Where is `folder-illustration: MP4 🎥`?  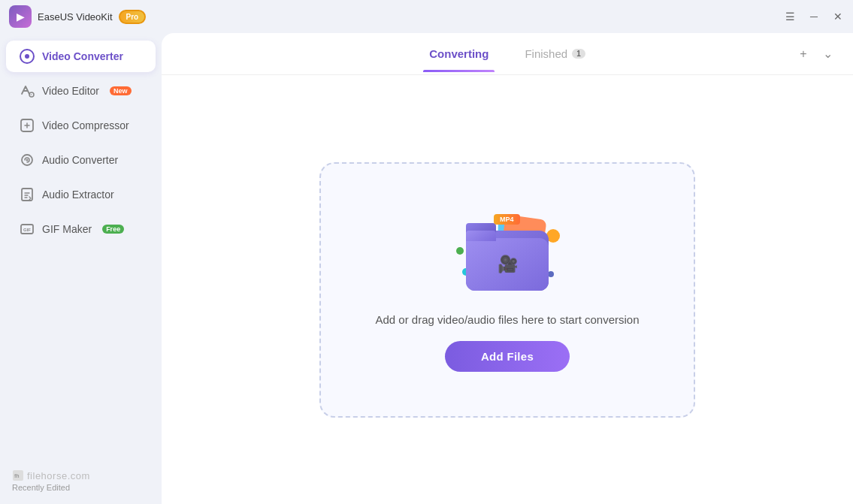 folder-illustration: MP4 🎥 is located at coordinates (507, 253).